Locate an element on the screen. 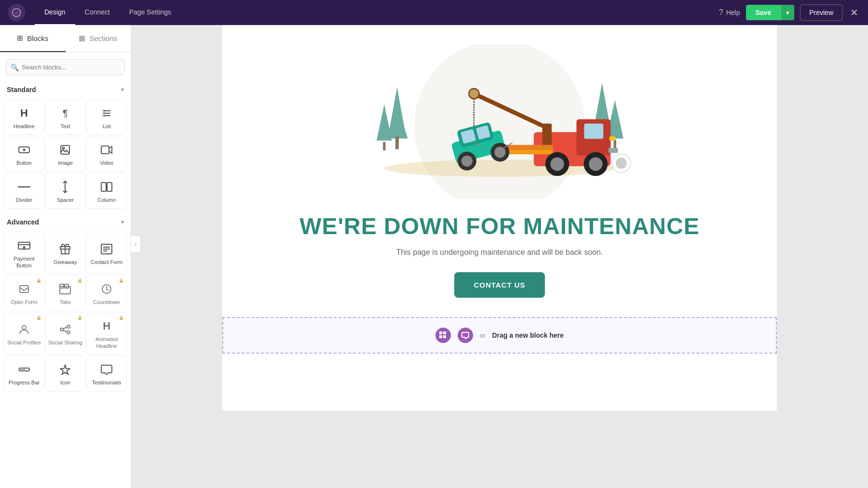 Image resolution: width=868 pixels, height=488 pixels. block-item-social-profiles: 🔒 Social Profiles is located at coordinates (24, 333).